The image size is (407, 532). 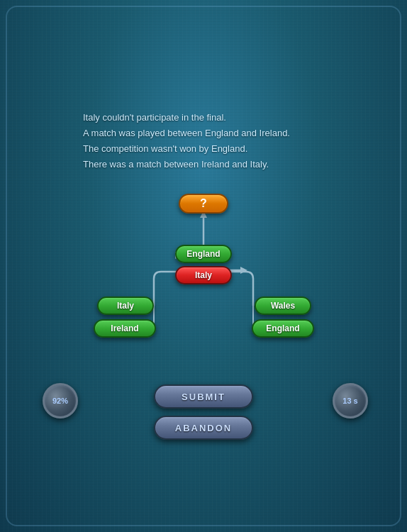 What do you see at coordinates (126, 306) in the screenshot?
I see `italy-left-button: Italy` at bounding box center [126, 306].